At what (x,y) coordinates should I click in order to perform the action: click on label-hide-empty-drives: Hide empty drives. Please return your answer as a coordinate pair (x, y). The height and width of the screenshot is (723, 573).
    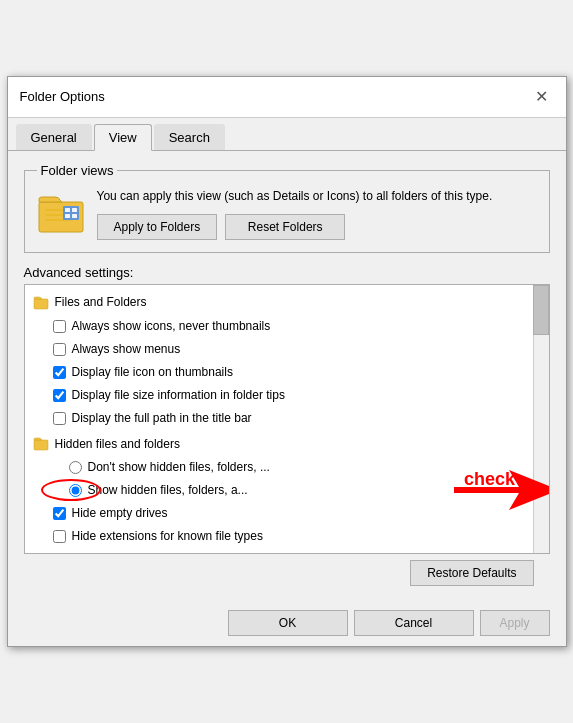
    Looking at the image, I should click on (120, 514).